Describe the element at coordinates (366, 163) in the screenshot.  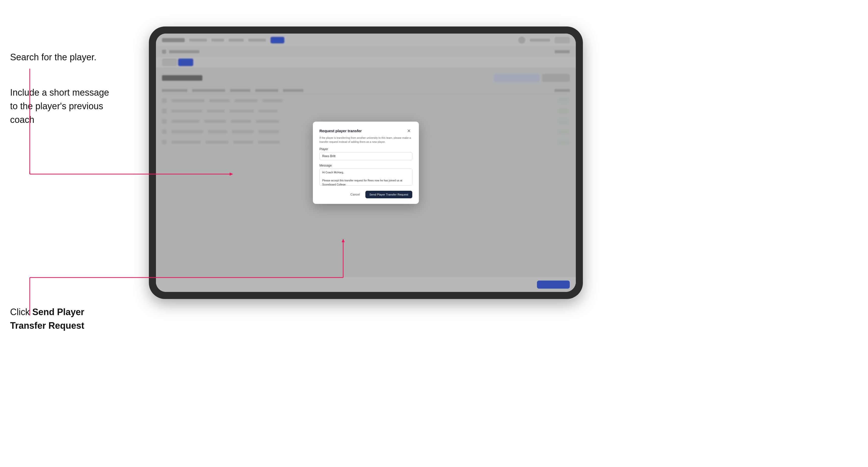
I see `modal-dialog: Request player transfer ✕ If the player …` at that location.